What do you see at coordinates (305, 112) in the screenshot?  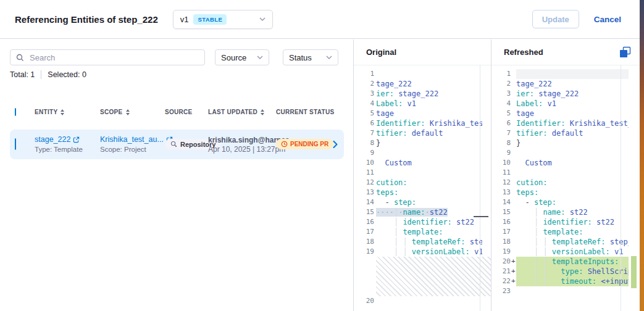 I see `column-current-status: CURRENT STATUS` at bounding box center [305, 112].